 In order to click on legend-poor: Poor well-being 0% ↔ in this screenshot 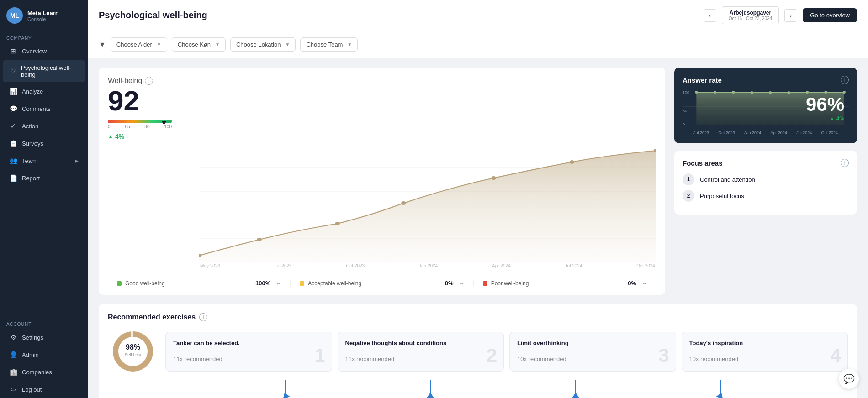, I will do `click(565, 283)`.